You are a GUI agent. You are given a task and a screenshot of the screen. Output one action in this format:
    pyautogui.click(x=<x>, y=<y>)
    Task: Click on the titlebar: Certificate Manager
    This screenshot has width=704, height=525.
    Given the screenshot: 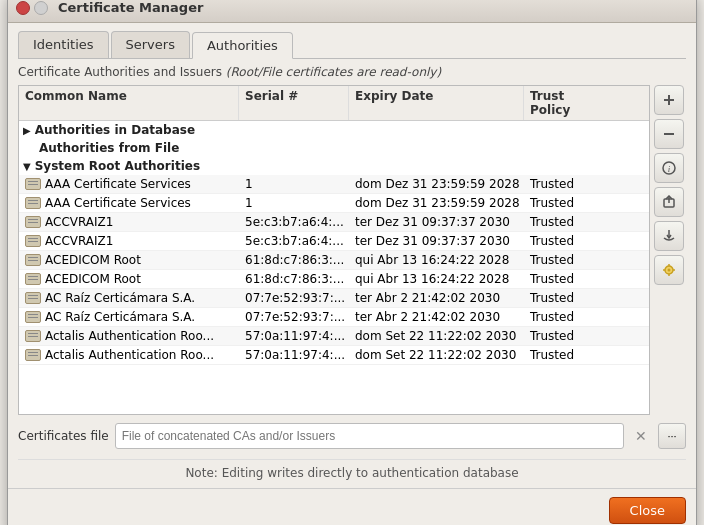 What is the action you would take?
    pyautogui.click(x=352, y=12)
    